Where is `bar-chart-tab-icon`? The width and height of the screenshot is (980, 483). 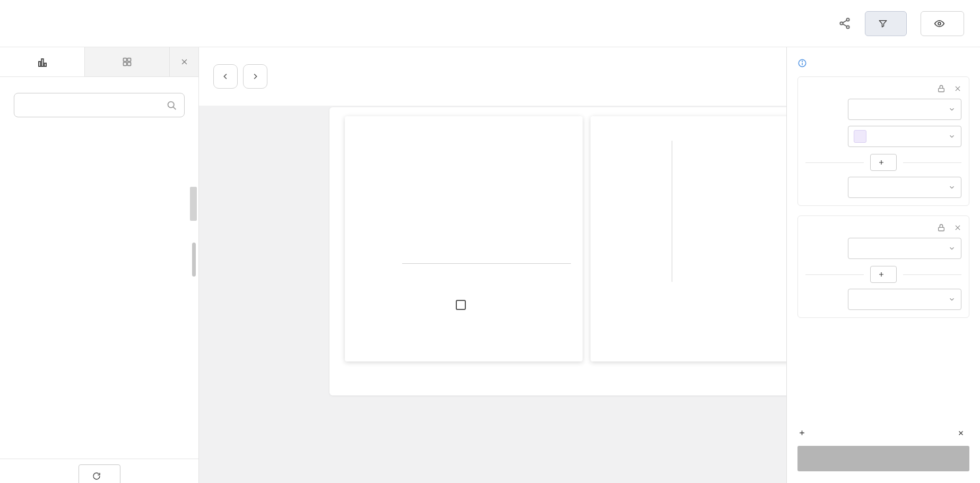 bar-chart-tab-icon is located at coordinates (42, 62).